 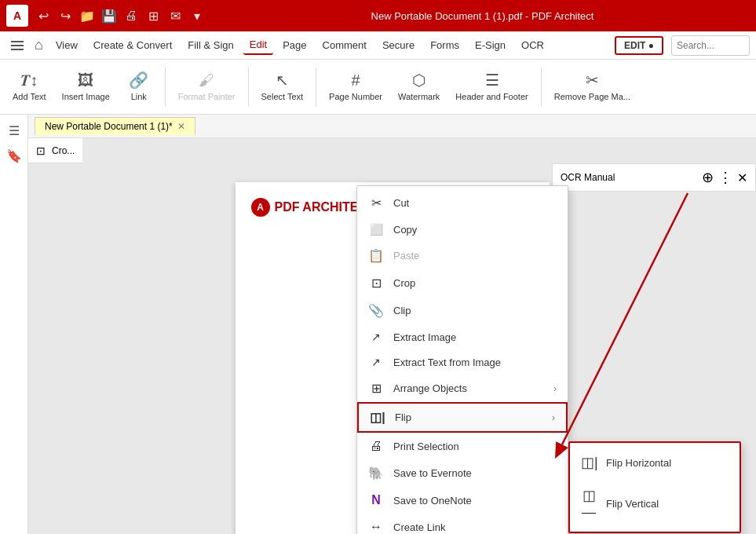 I want to click on ocr-close-icon: ✕, so click(x=743, y=177).